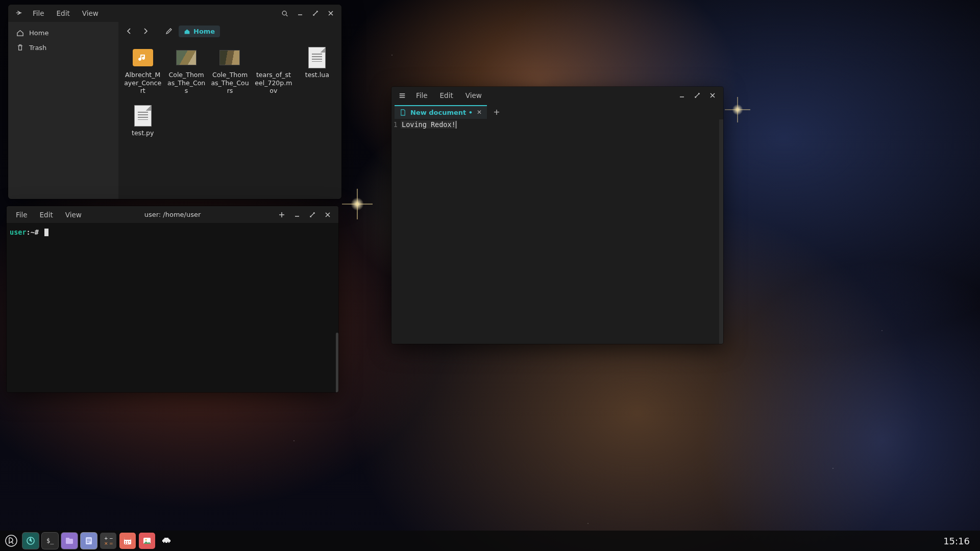  Describe the element at coordinates (173, 214) in the screenshot. I see `terminal-titlebar: File Edit View user: /home/user` at that location.